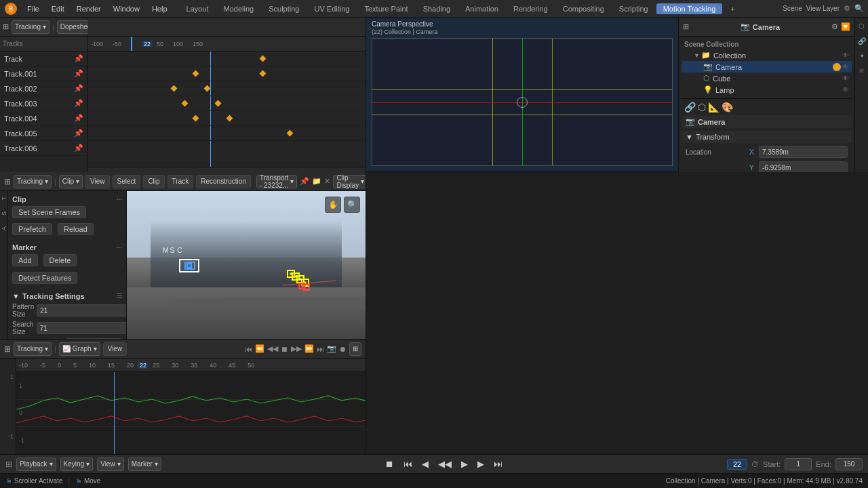 This screenshot has height=488, width=868. Describe the element at coordinates (248, 349) in the screenshot. I see `play-icon: ⏮` at that location.